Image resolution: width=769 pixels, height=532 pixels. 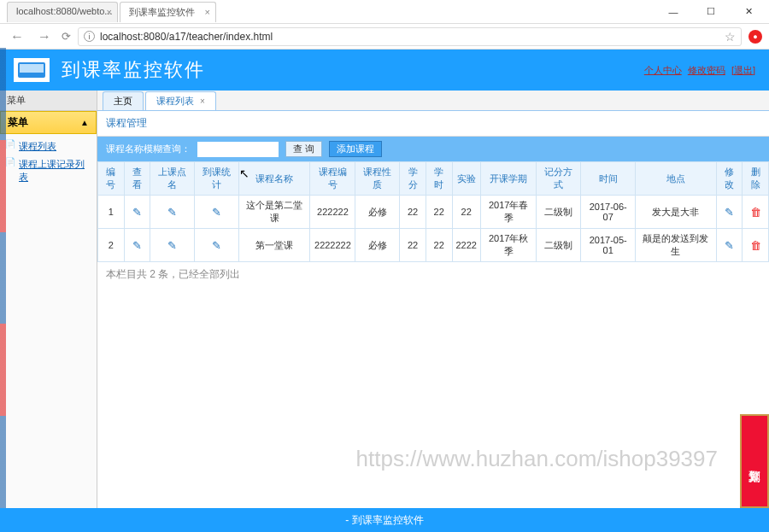 I want to click on cell-lab: 2222, so click(x=467, y=246).